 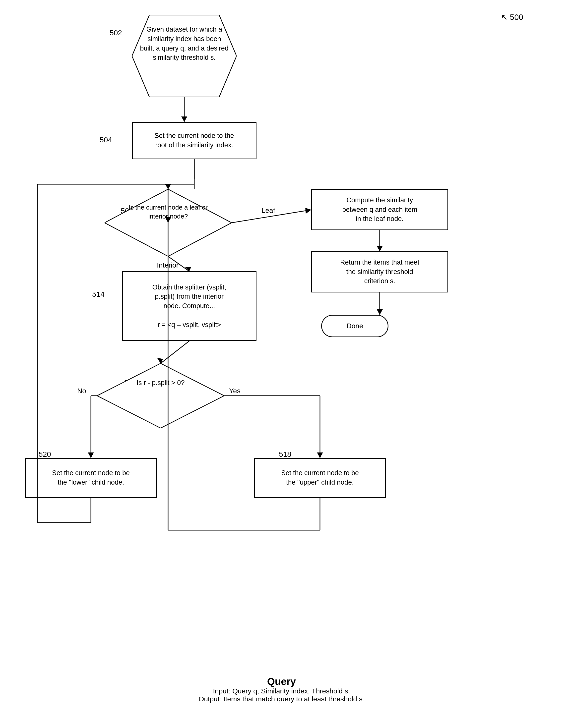 I want to click on node-508-text: Compute the similaritybetween q and each…, so click(x=380, y=210).